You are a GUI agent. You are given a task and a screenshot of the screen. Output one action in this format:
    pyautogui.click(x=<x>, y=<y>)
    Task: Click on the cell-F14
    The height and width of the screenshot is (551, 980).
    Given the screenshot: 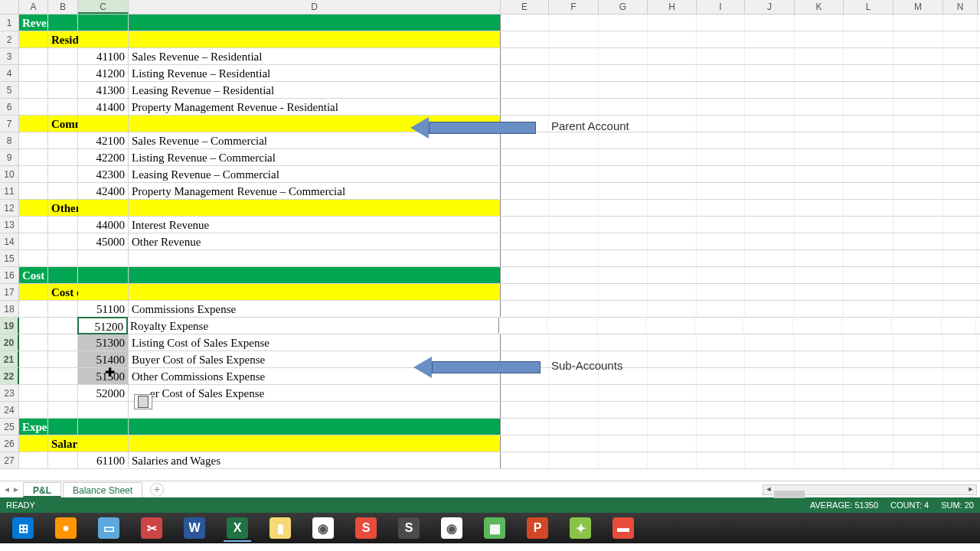 What is the action you would take?
    pyautogui.click(x=574, y=242)
    